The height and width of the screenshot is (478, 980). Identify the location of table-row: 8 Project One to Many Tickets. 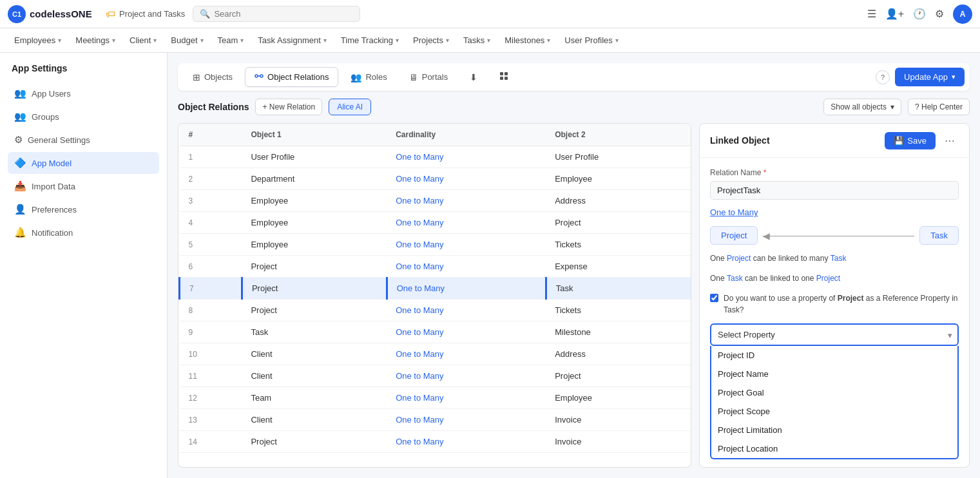
(436, 311).